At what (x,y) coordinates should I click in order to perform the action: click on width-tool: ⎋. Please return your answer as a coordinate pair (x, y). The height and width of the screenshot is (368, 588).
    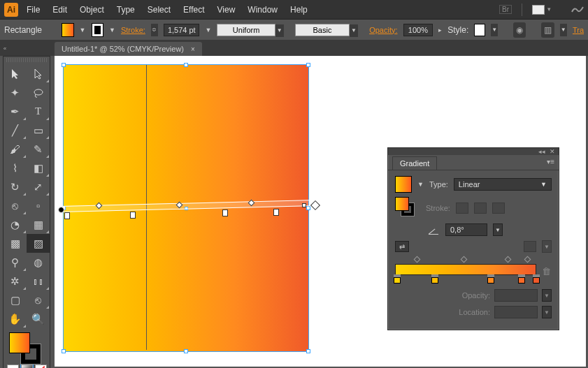
    Looking at the image, I should click on (15, 205).